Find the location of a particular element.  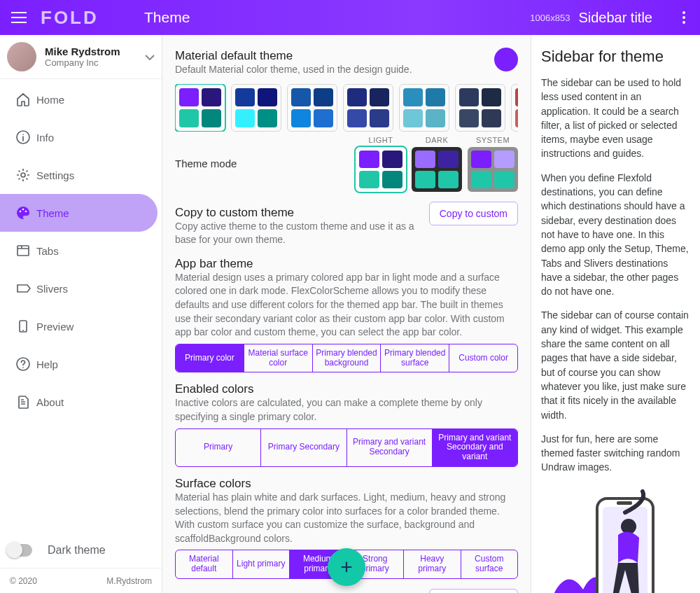

seg-appbar-opt-4: Custom color is located at coordinates (483, 358).